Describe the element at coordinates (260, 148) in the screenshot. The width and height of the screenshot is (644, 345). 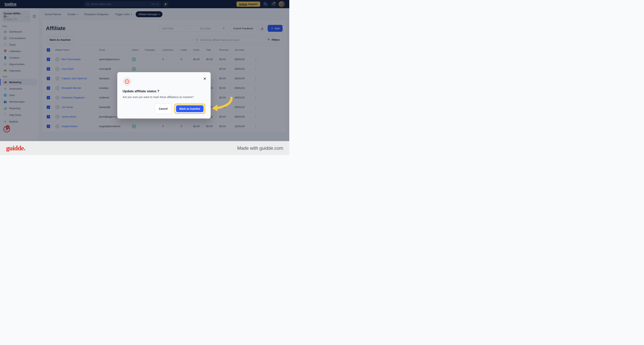
I see `footer-tagline: Made with guidde.com` at that location.